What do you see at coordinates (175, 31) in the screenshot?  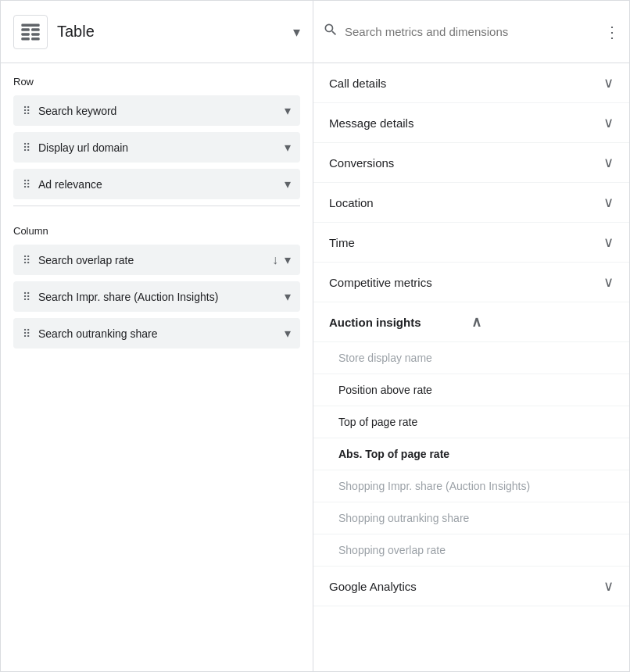 I see `chart-type-title: Table` at bounding box center [175, 31].